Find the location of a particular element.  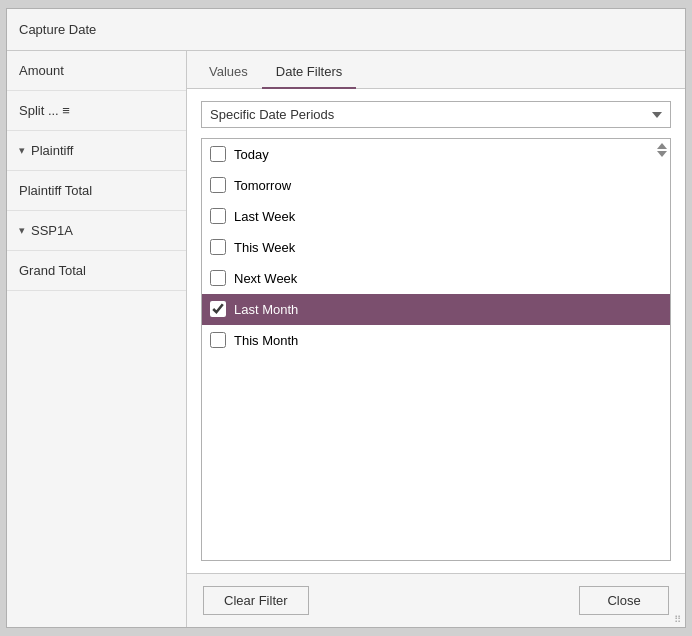

checkbox-this-month-label: This Month is located at coordinates (266, 340).